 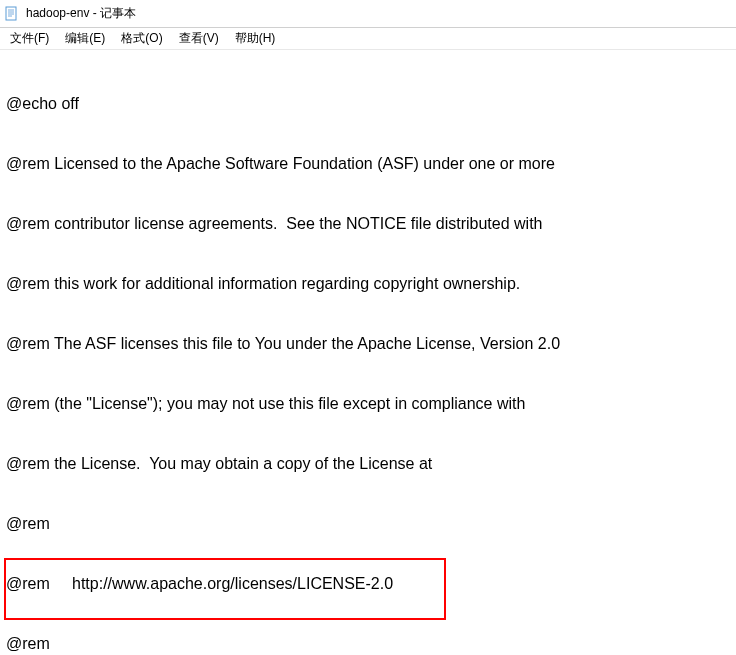 What do you see at coordinates (368, 284) in the screenshot?
I see `text-line: @rem this work for additional informatio…` at bounding box center [368, 284].